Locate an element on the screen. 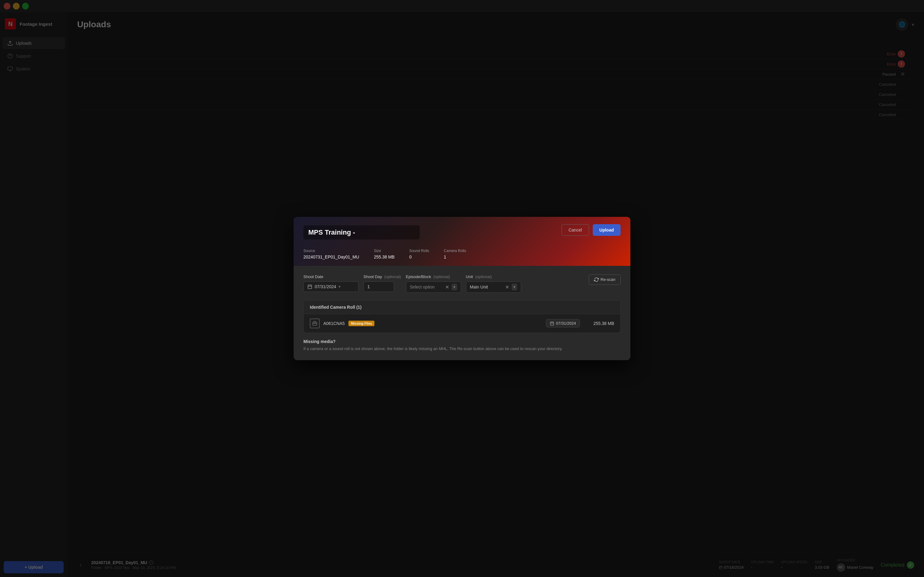  source-meta: Source 20240731_EP01_Day01_MU is located at coordinates (331, 254).